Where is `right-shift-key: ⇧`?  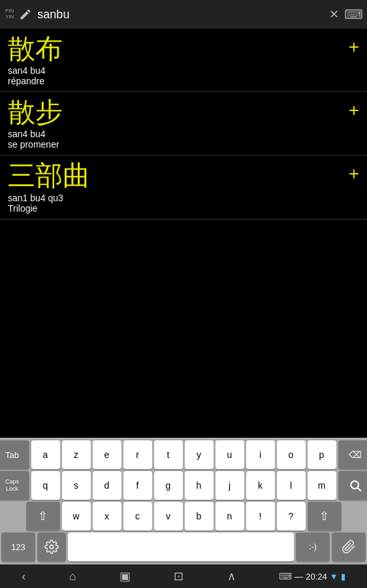
right-shift-key: ⇧ is located at coordinates (325, 516).